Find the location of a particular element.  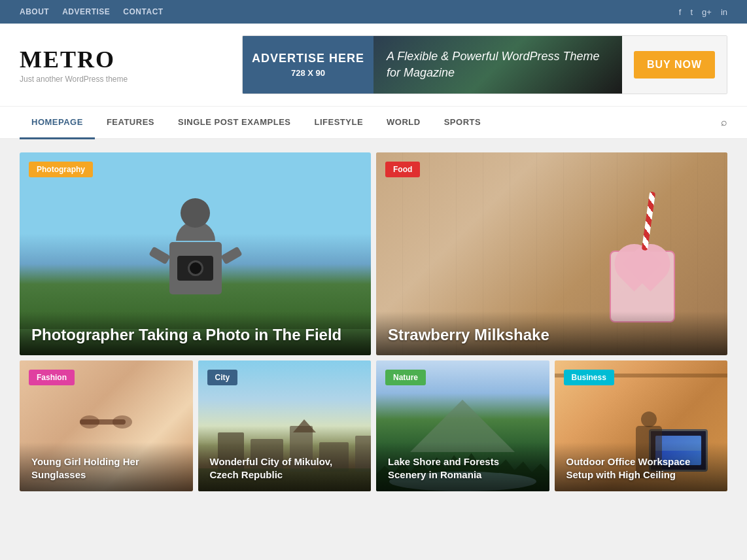

ad-banner: ADVERTISE HERE 728 X 90 A Flexible & Pow… is located at coordinates (485, 65).